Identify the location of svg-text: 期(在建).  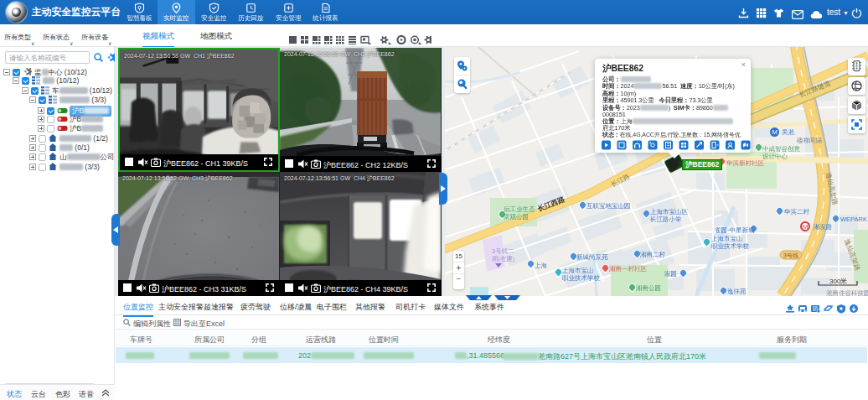
(504, 258).